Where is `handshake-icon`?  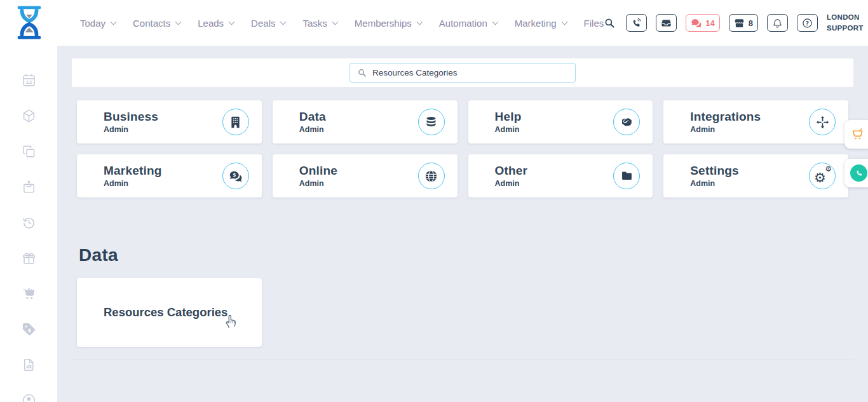
handshake-icon is located at coordinates (627, 122).